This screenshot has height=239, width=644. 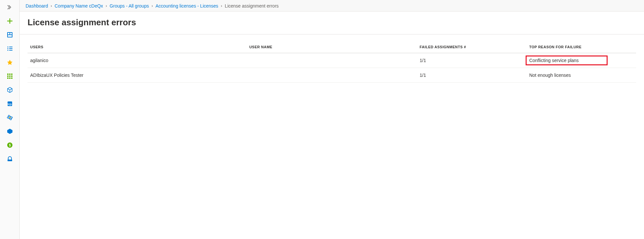 I want to click on svg-text: SQL, so click(x=10, y=104).